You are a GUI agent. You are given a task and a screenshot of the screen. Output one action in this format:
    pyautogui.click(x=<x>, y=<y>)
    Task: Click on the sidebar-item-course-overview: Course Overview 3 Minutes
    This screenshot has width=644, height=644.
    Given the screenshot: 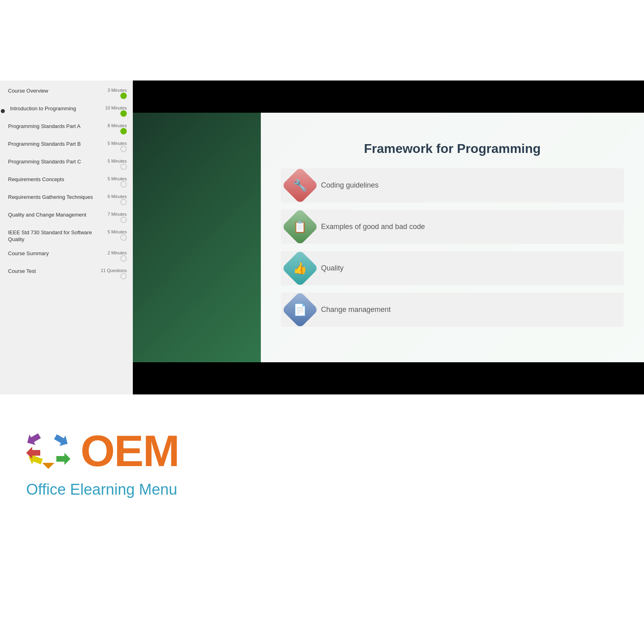 What is the action you would take?
    pyautogui.click(x=66, y=93)
    